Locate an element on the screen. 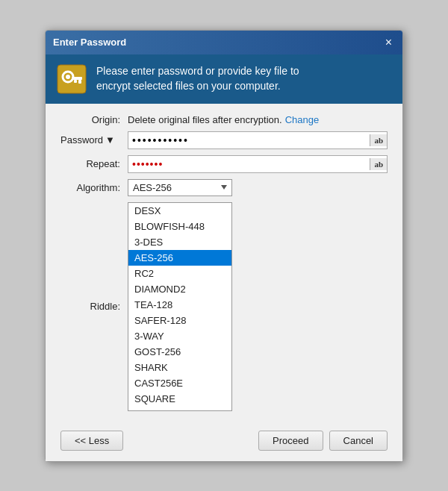  origin-value: Delete original files after encryption. is located at coordinates (205, 119).